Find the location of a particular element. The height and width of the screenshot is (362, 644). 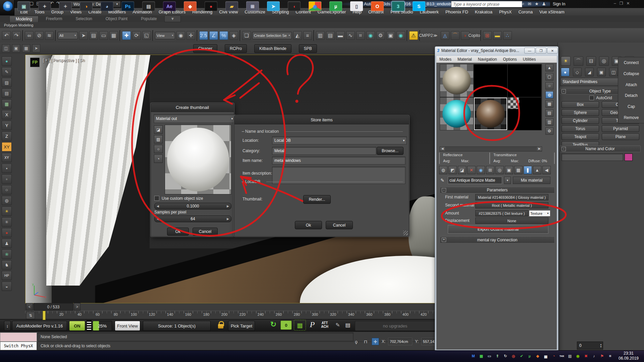

percent-snap-icon: % is located at coordinates (224, 36).